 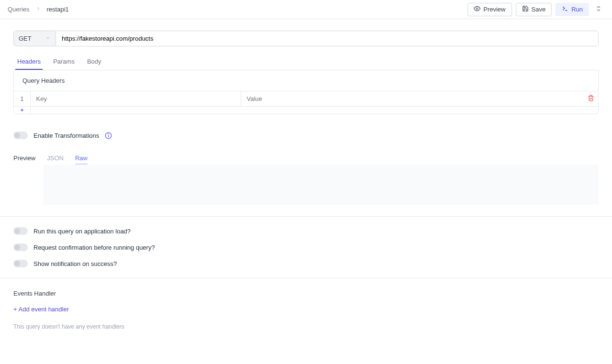 I want to click on header-value-input, so click(x=412, y=99).